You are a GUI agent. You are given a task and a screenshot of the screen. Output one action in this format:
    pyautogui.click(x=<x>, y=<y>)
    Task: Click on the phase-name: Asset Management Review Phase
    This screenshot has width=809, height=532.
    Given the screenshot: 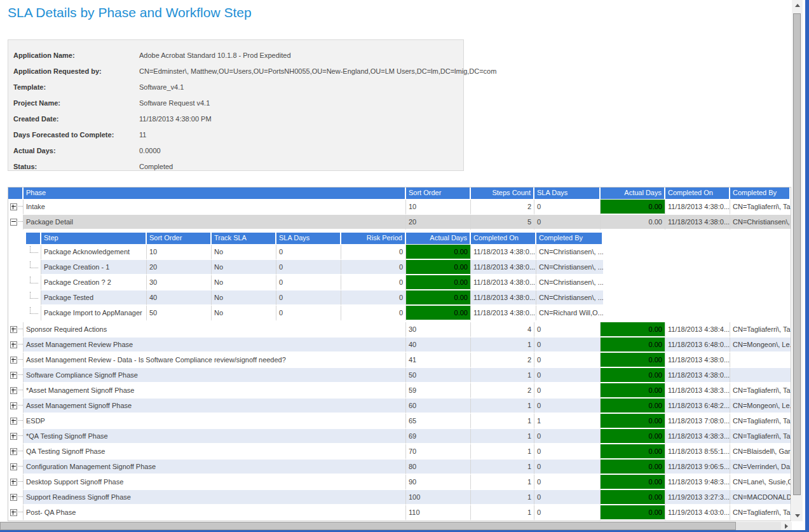 What is the action you would take?
    pyautogui.click(x=215, y=345)
    